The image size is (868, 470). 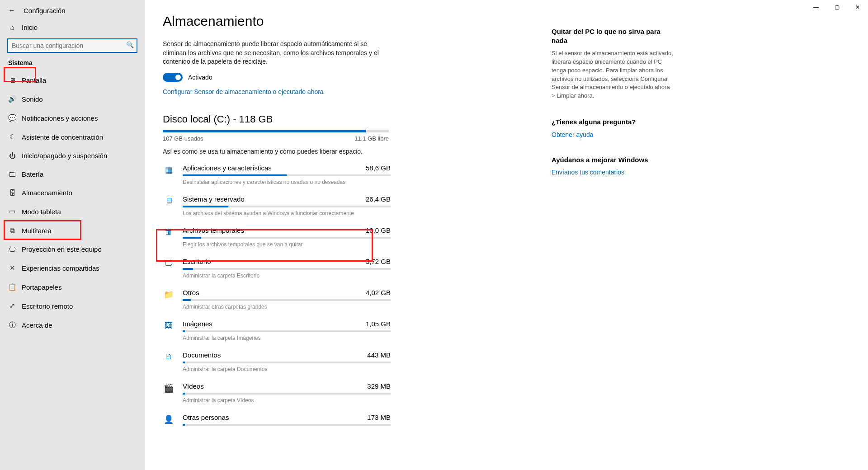 I want to click on aside-block-2: Ayúdanos a mejorar WindowsEnvíanos tus c…, so click(x=613, y=166).